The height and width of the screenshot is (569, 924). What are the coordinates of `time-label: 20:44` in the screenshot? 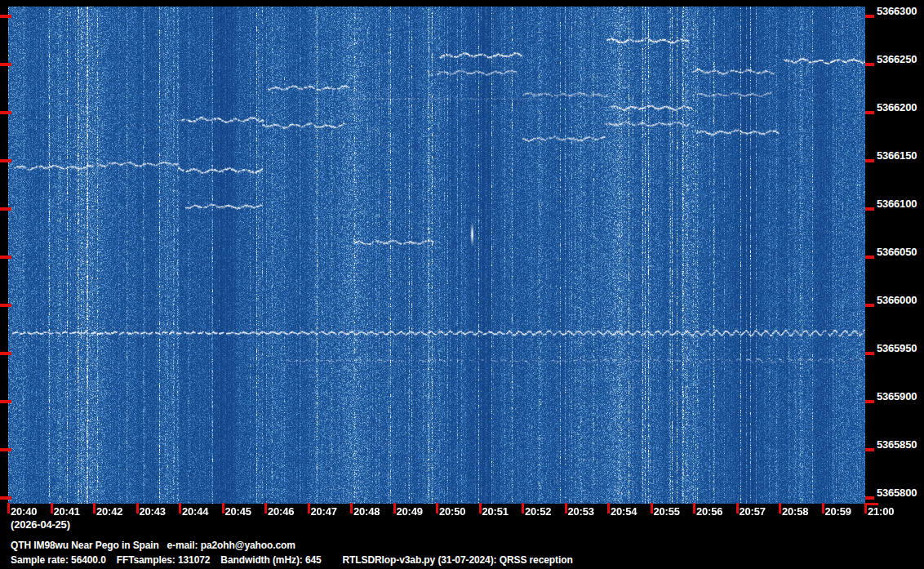 It's located at (195, 511).